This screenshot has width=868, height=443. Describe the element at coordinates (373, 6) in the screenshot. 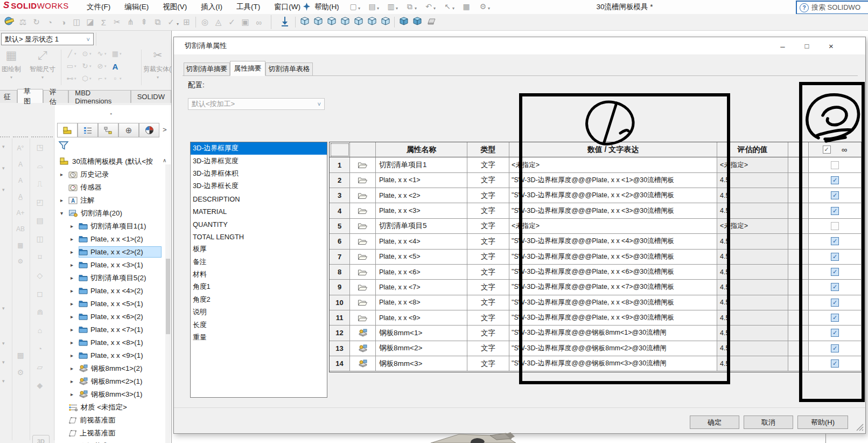

I see `open-document-icon: ▤▾` at that location.